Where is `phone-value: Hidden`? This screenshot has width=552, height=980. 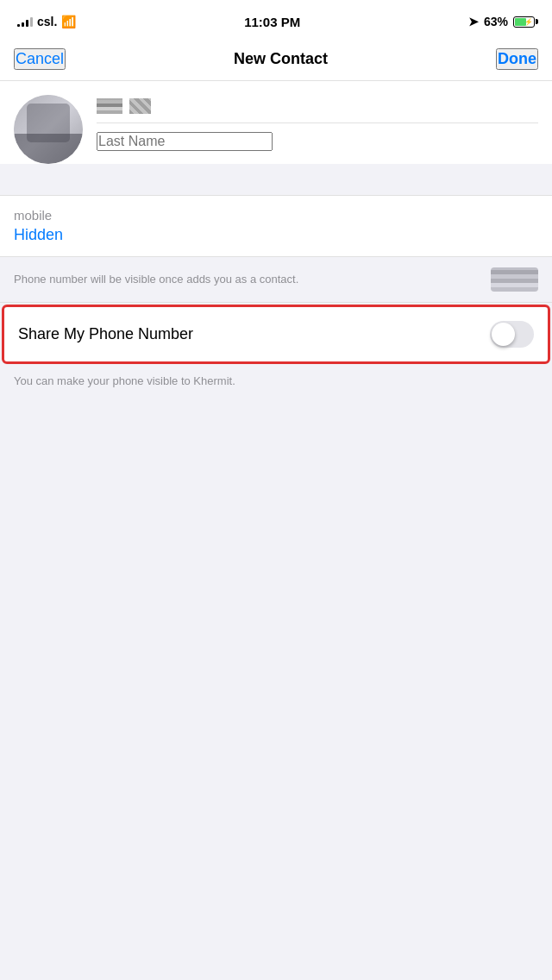
phone-value: Hidden is located at coordinates (276, 235).